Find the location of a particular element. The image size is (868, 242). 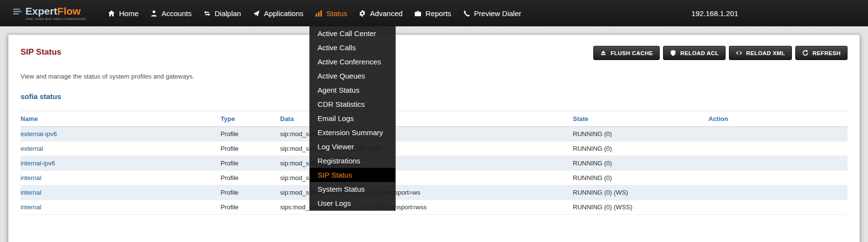

reload-acl-button: RELOAD ACL is located at coordinates (694, 53).